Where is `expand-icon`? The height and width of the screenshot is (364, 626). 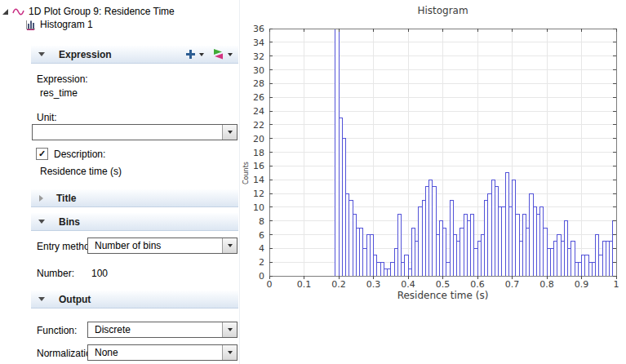
expand-icon is located at coordinates (41, 198).